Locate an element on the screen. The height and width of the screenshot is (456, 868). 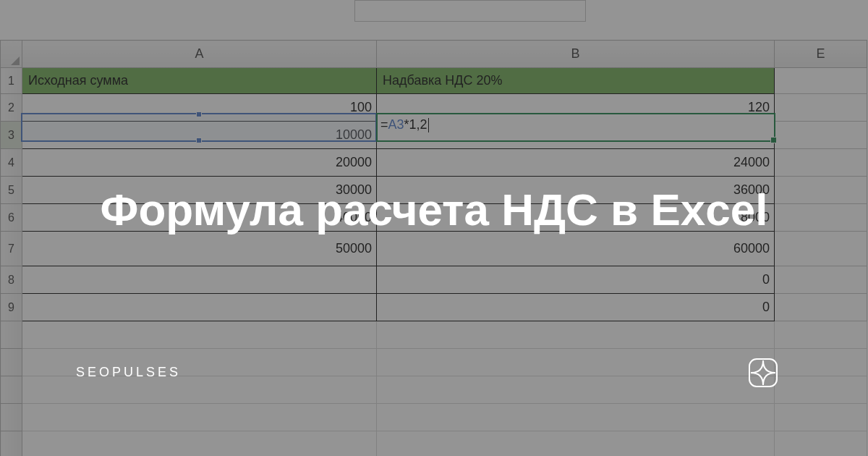
overlay-title: Формула расчета НДС в Excel is located at coordinates (434, 210).